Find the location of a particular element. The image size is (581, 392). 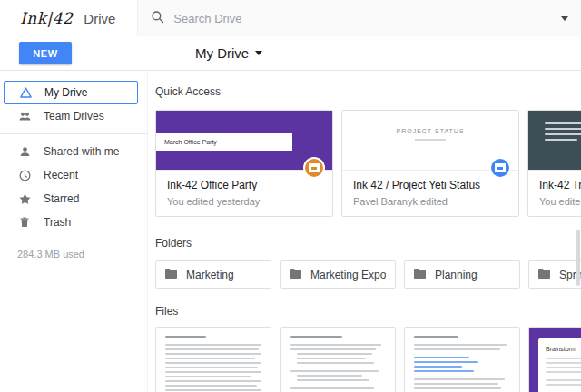

trash-icon is located at coordinates (25, 222).